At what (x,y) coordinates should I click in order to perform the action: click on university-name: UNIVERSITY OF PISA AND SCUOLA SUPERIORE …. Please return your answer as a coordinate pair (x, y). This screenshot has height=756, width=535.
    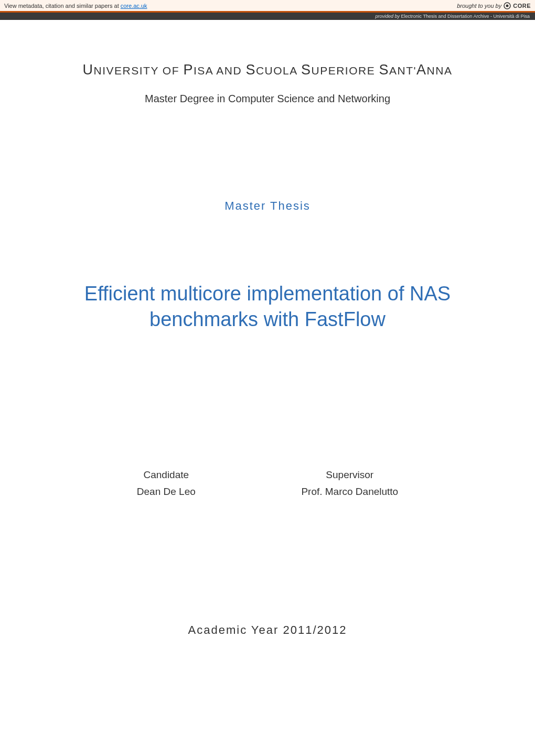
    Looking at the image, I should click on (268, 70).